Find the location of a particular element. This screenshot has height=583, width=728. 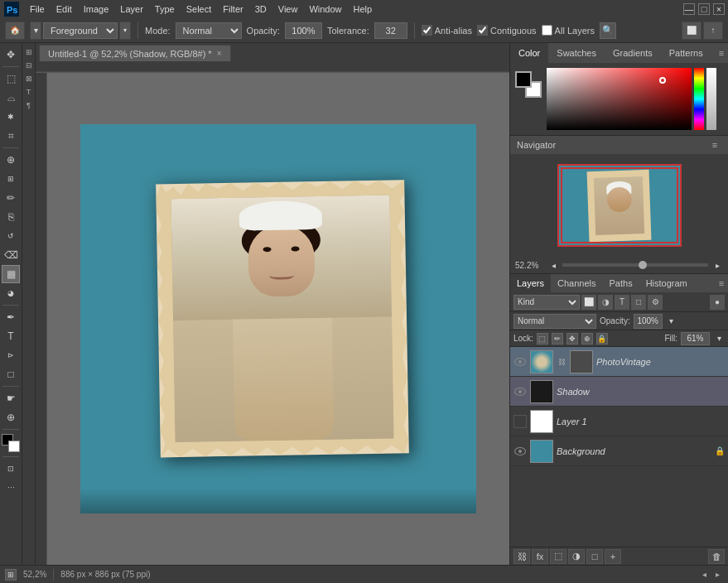

link-layers-btn: ⛓ is located at coordinates (522, 556).